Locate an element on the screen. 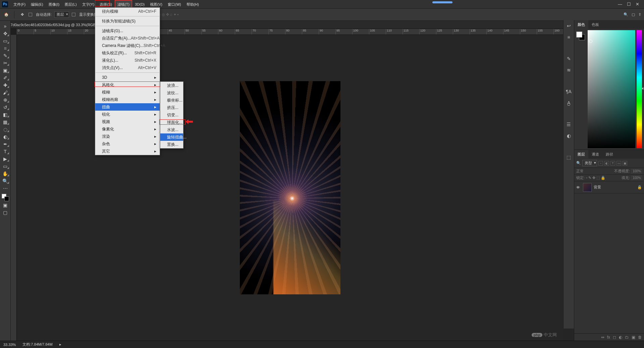  tab-channels: 通道 is located at coordinates (595, 154).